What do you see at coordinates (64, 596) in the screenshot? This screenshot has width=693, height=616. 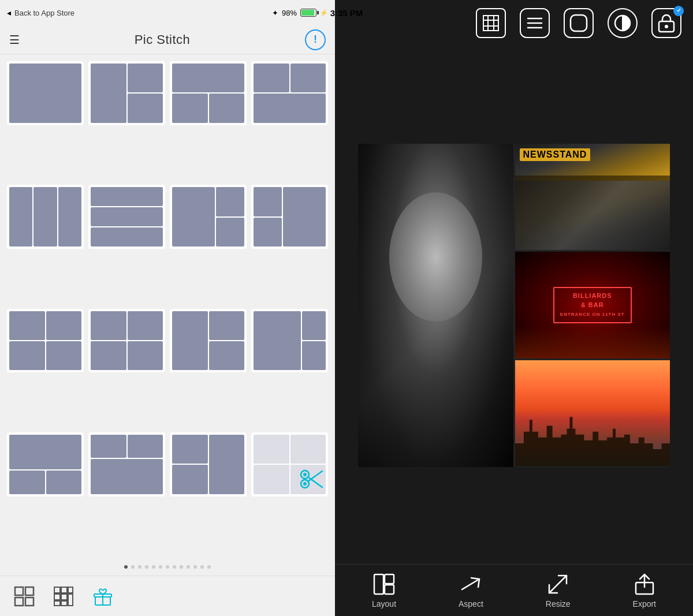 I see `grid-dots-button` at bounding box center [64, 596].